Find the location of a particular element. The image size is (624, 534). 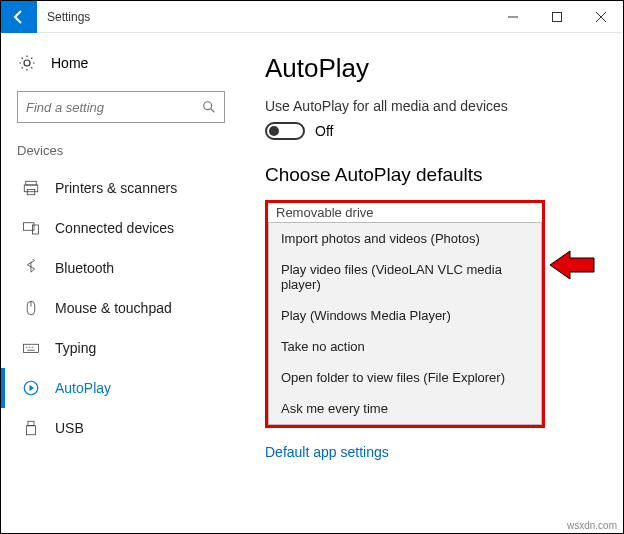

dropdown-option: Ask me every time is located at coordinates (405, 408).